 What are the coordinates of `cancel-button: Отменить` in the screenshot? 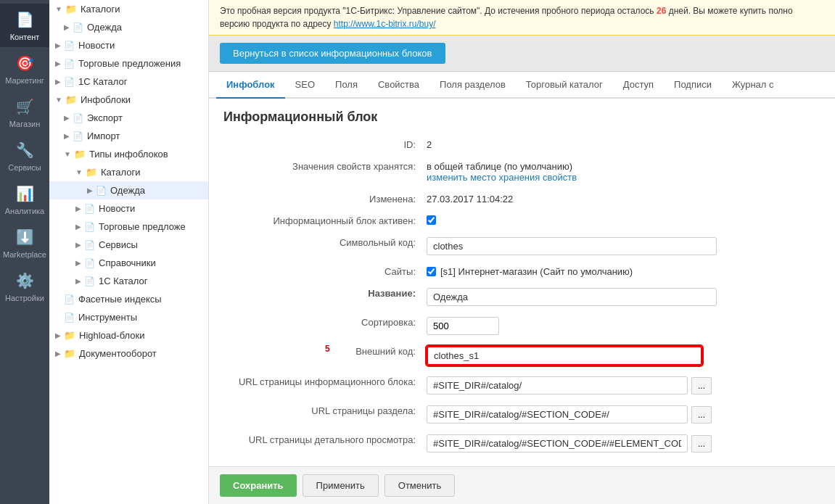 It's located at (419, 486).